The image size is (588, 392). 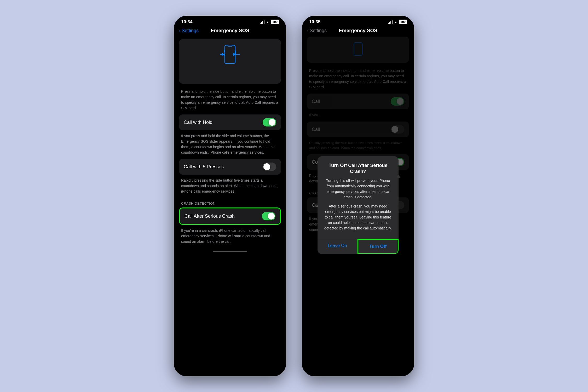 What do you see at coordinates (315, 22) in the screenshot?
I see `time-2: 10:35` at bounding box center [315, 22].